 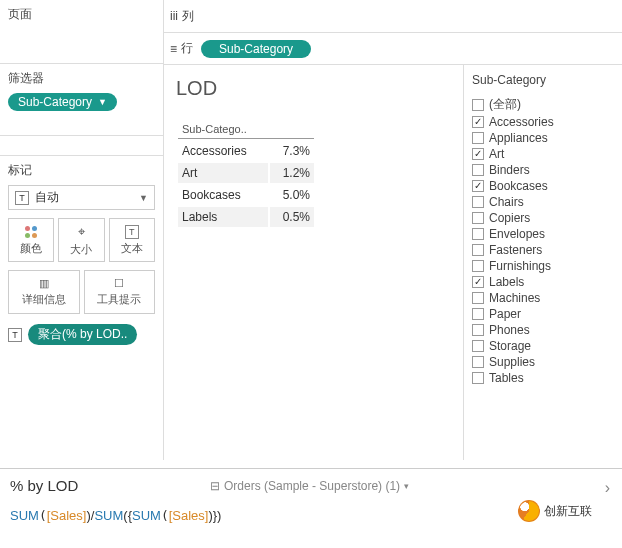 What do you see at coordinates (512, 362) in the screenshot?
I see `filter-item-label: Supplies` at bounding box center [512, 362].